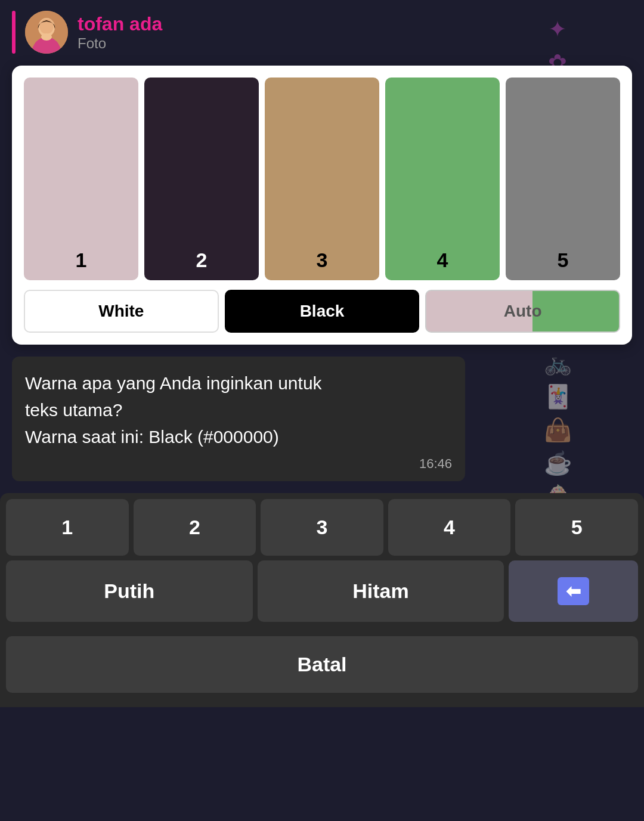  What do you see at coordinates (239, 464) in the screenshot?
I see `message-time: 16:46` at bounding box center [239, 464].